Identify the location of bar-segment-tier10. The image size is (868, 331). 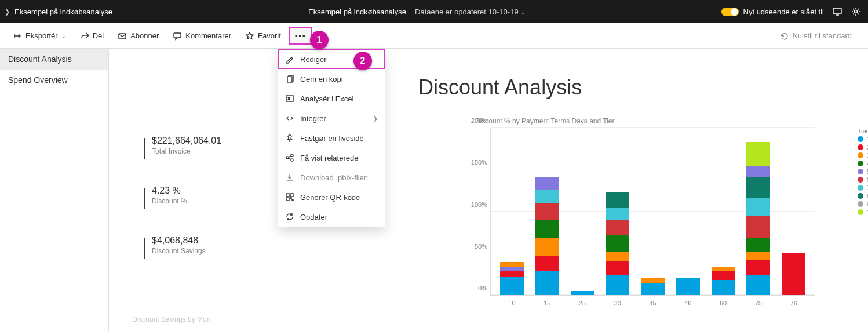
(758, 154).